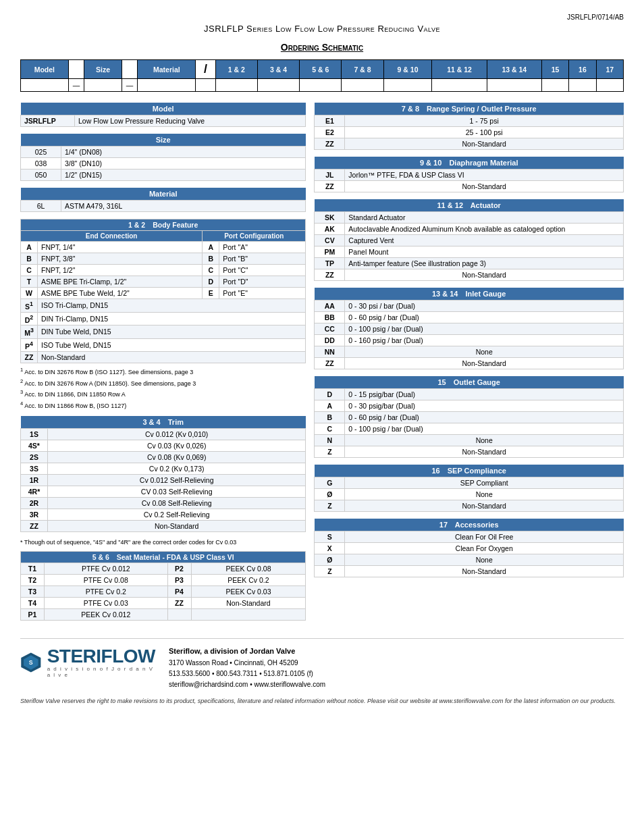 This screenshot has width=644, height=834. Describe the element at coordinates (485, 452) in the screenshot. I see `outlet-desc-z: Non-Standard` at that location.